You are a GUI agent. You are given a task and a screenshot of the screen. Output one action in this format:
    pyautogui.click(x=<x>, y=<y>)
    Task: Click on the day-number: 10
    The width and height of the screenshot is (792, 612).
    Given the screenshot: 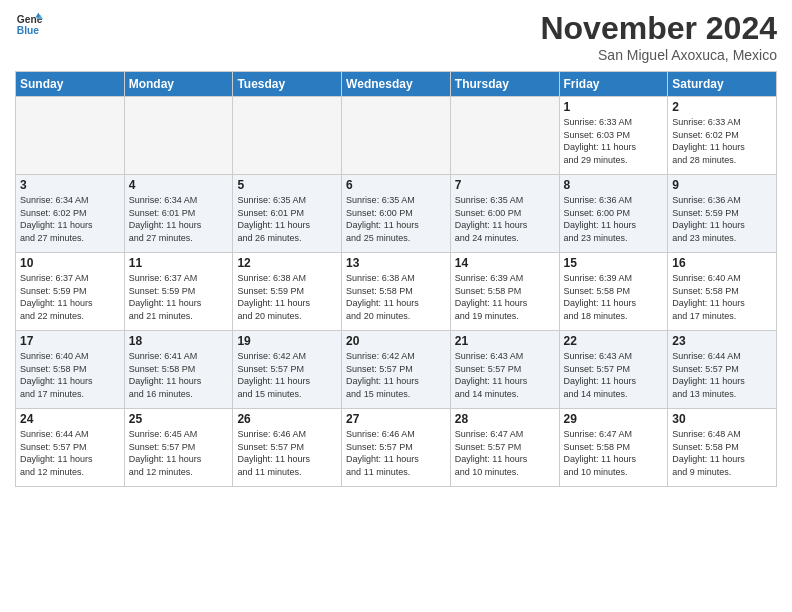 What is the action you would take?
    pyautogui.click(x=70, y=263)
    